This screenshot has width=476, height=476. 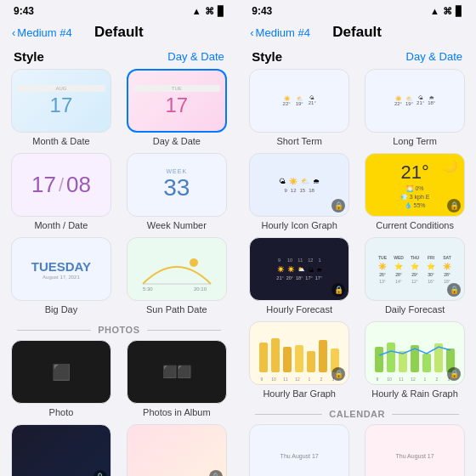 What do you see at coordinates (415, 100) in the screenshot?
I see `thumb-long-term: ☀️22° ⛅19° 🌤21° 🌧18°` at bounding box center [415, 100].